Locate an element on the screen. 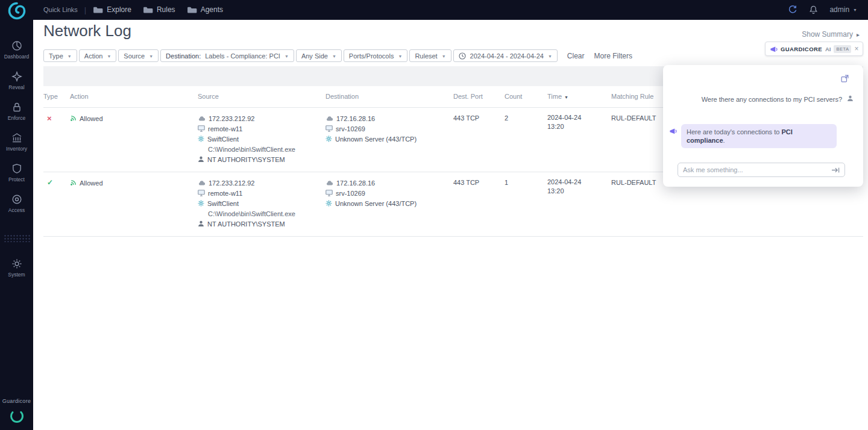  refresh-icon is located at coordinates (793, 10).